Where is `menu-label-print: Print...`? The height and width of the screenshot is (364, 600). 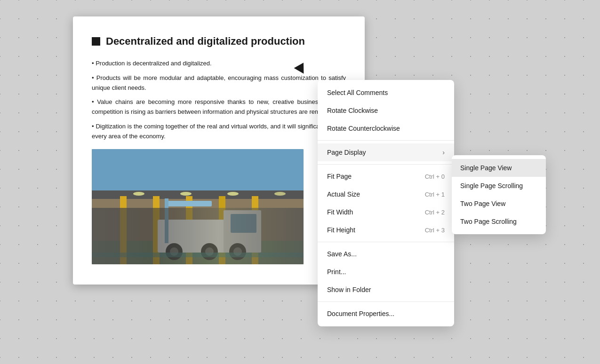 menu-label-print: Print... is located at coordinates (336, 272).